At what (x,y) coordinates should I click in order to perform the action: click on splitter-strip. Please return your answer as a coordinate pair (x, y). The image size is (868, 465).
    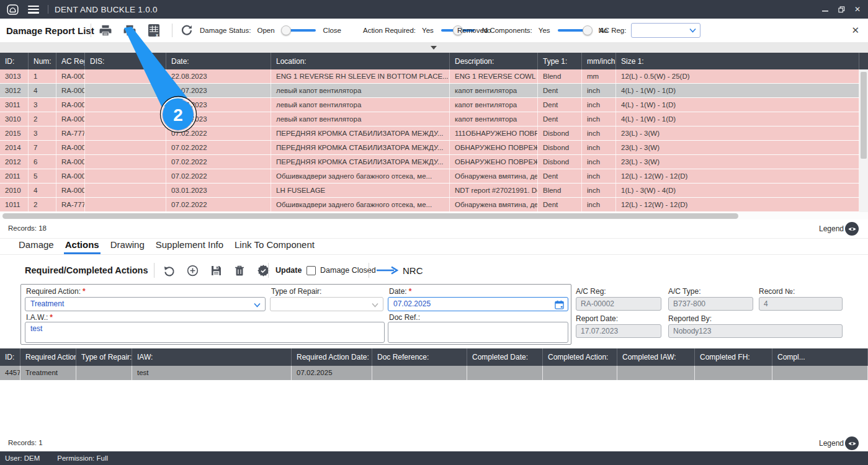
    Looking at the image, I should click on (434, 47).